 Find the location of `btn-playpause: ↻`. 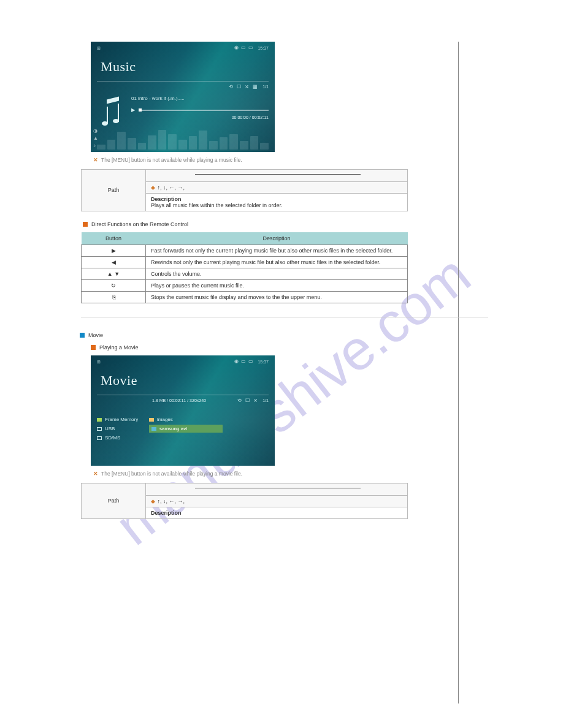

btn-playpause: ↻ is located at coordinates (114, 286).